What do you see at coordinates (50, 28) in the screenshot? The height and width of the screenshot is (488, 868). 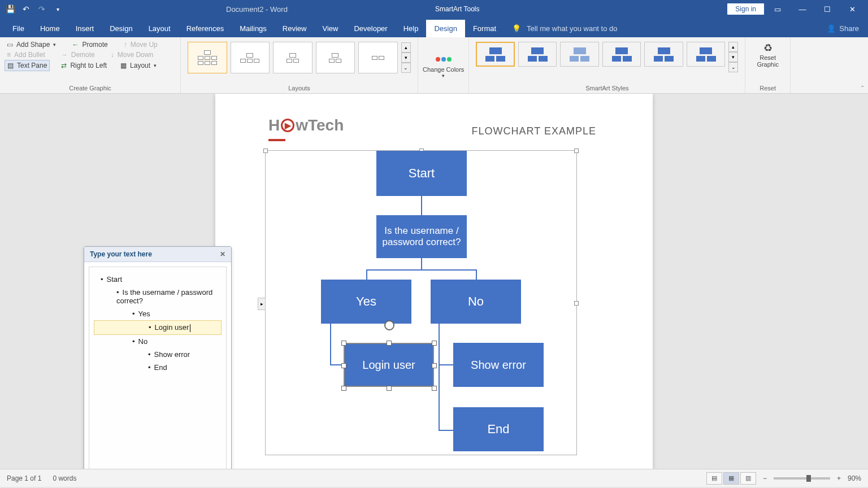 I see `tab-home: Home` at bounding box center [50, 28].